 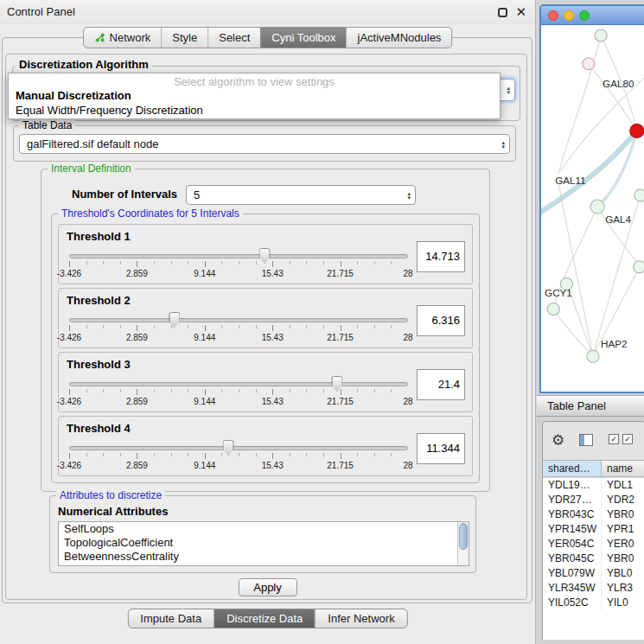 What do you see at coordinates (463, 544) in the screenshot?
I see `list-scrollbar` at bounding box center [463, 544].